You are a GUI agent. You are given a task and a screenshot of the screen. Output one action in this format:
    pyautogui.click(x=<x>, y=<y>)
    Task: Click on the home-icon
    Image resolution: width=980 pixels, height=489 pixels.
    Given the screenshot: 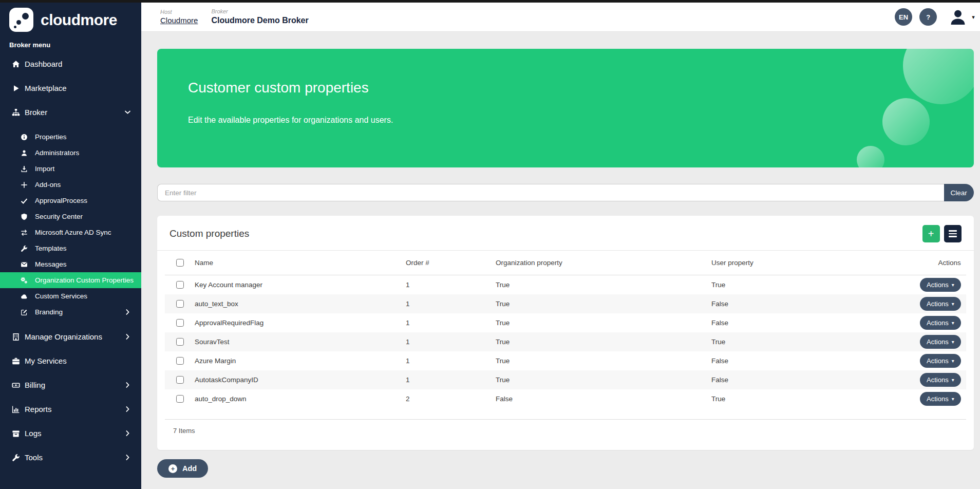 What is the action you would take?
    pyautogui.click(x=16, y=64)
    